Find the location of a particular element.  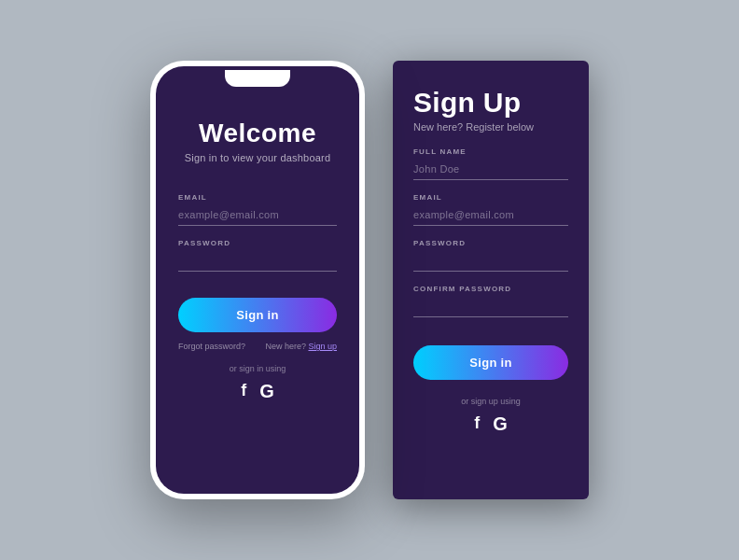

or-sign-in-label: or sign in using is located at coordinates (258, 369).